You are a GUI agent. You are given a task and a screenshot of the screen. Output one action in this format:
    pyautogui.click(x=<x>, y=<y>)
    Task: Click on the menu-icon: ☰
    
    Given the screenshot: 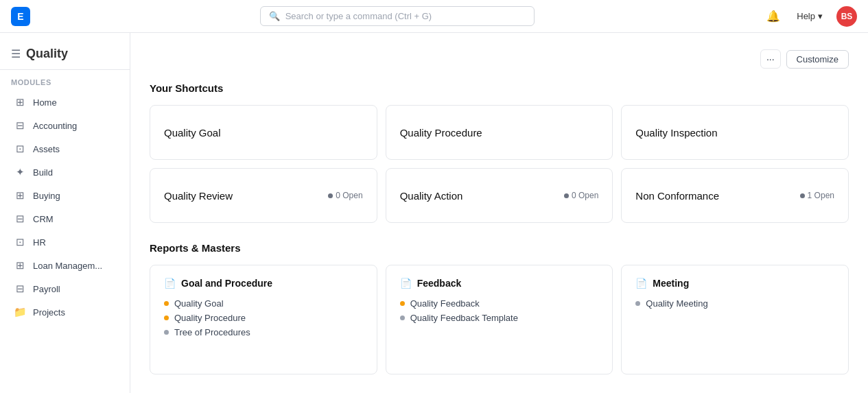 What is the action you would take?
    pyautogui.click(x=16, y=53)
    